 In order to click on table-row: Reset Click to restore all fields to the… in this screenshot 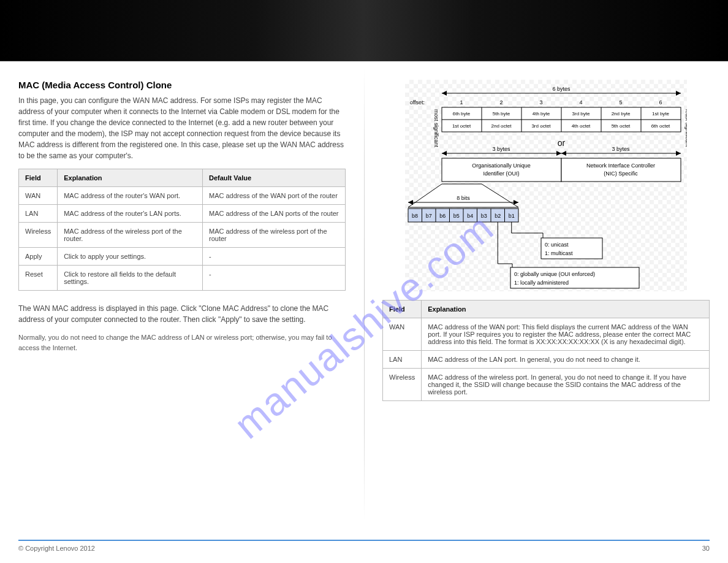, I will do `click(183, 278)`.